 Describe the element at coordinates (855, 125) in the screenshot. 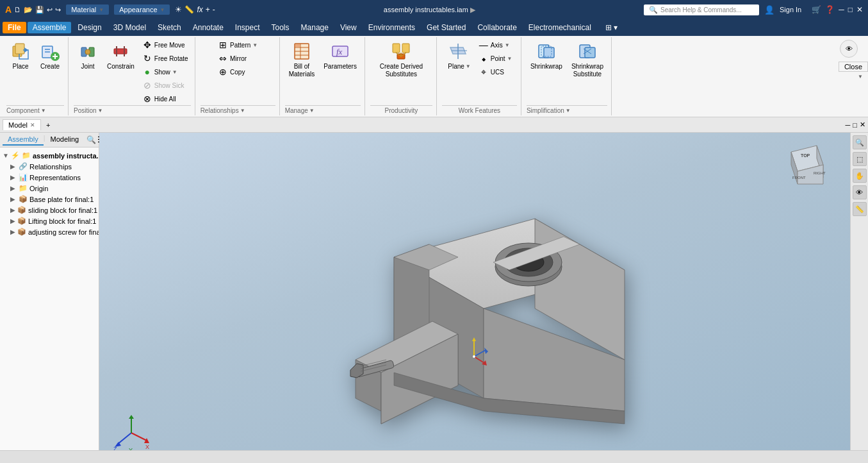

I see `tab-restore: □` at that location.